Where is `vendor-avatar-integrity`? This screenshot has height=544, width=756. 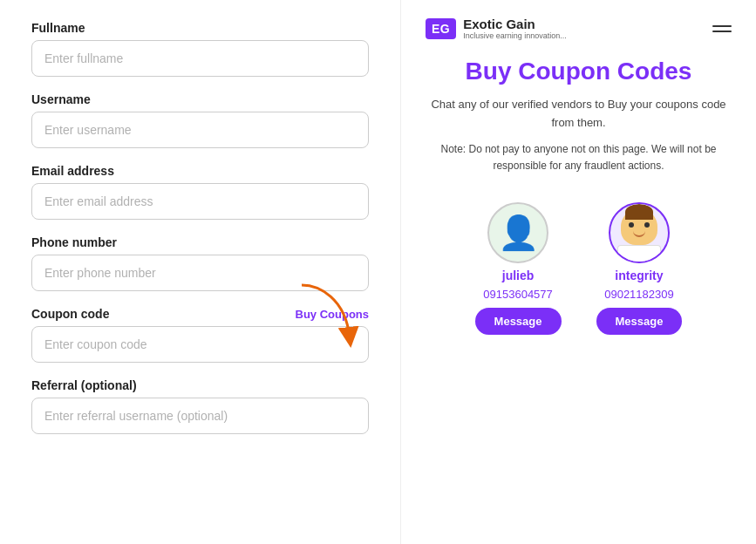
vendor-avatar-integrity is located at coordinates (639, 233).